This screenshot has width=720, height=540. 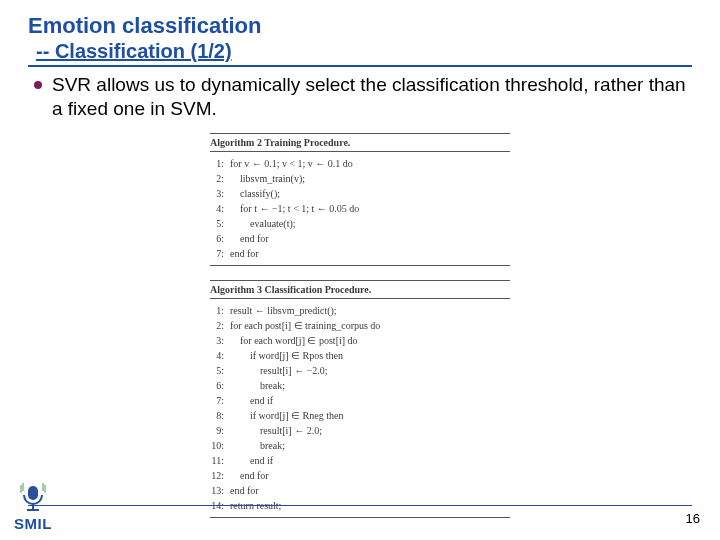 I want to click on bullet-text: SVR allows us to dynamically select the …, so click(x=371, y=97).